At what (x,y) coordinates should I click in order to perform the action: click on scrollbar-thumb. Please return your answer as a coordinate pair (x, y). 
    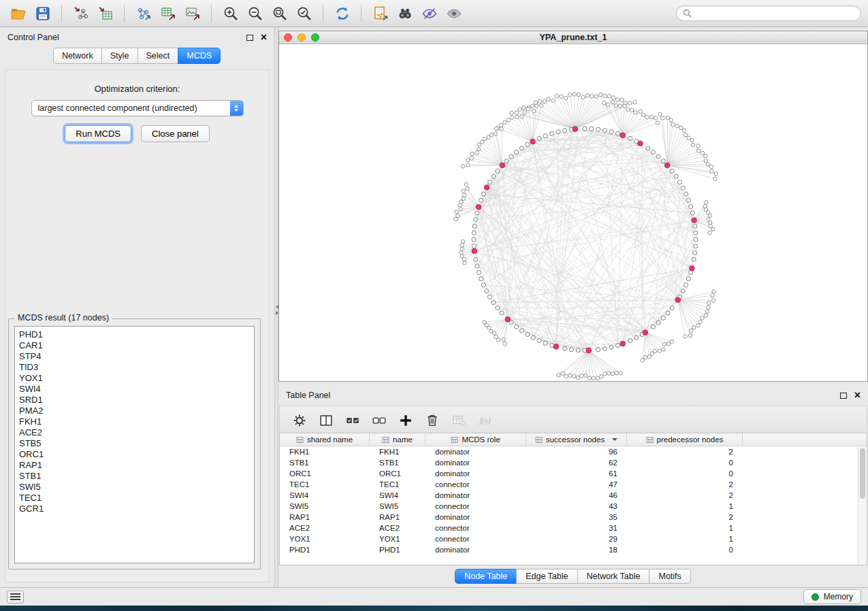
    Looking at the image, I should click on (863, 474).